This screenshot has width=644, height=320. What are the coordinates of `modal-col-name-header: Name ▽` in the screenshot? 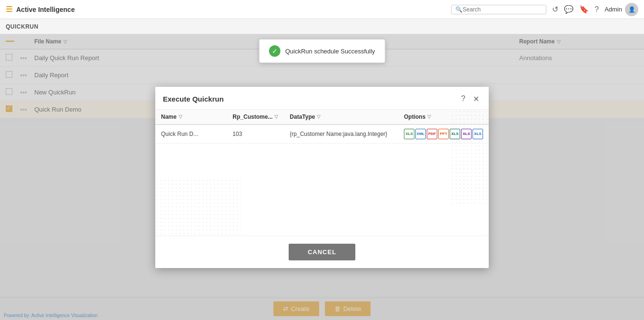 It's located at (191, 117).